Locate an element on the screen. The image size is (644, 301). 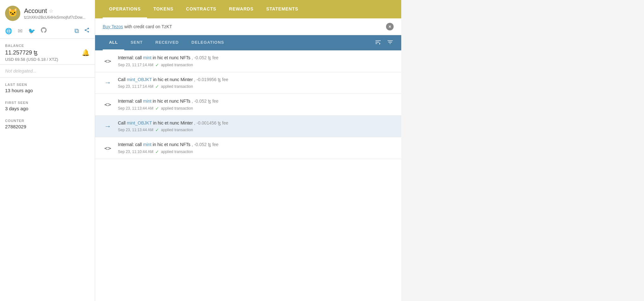
balance-section: BALANCE 11.257729 ꜩ 🔔 USD 69.58 (USD 6.1… is located at coordinates (48, 51).